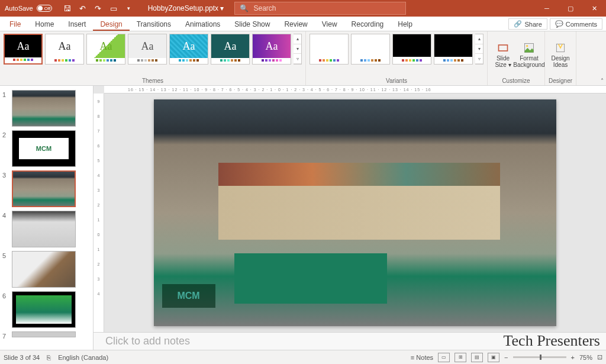 Image resolution: width=606 pixels, height=364 pixels. Describe the element at coordinates (303, 357) in the screenshot. I see `status-bar: Slide 3 of 34 ⎘ English (Canada) ≡ Notes…` at that location.